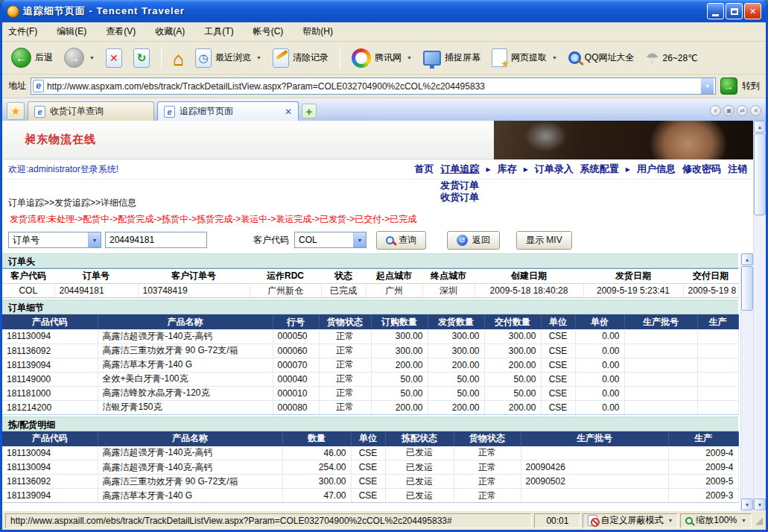  What do you see at coordinates (451, 58) in the screenshot?
I see `capture-screen-button: 捕捉屏幕` at bounding box center [451, 58].